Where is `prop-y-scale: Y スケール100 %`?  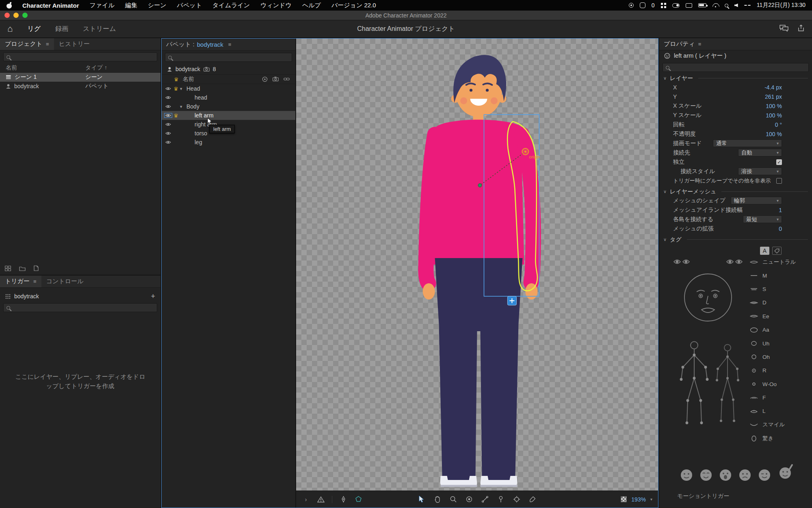 prop-y-scale: Y スケール100 % is located at coordinates (736, 115).